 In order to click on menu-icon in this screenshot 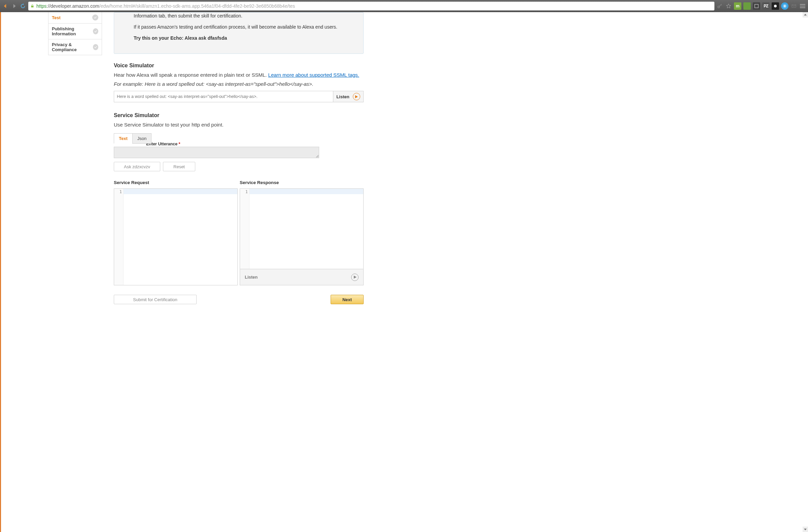, I will do `click(803, 6)`.